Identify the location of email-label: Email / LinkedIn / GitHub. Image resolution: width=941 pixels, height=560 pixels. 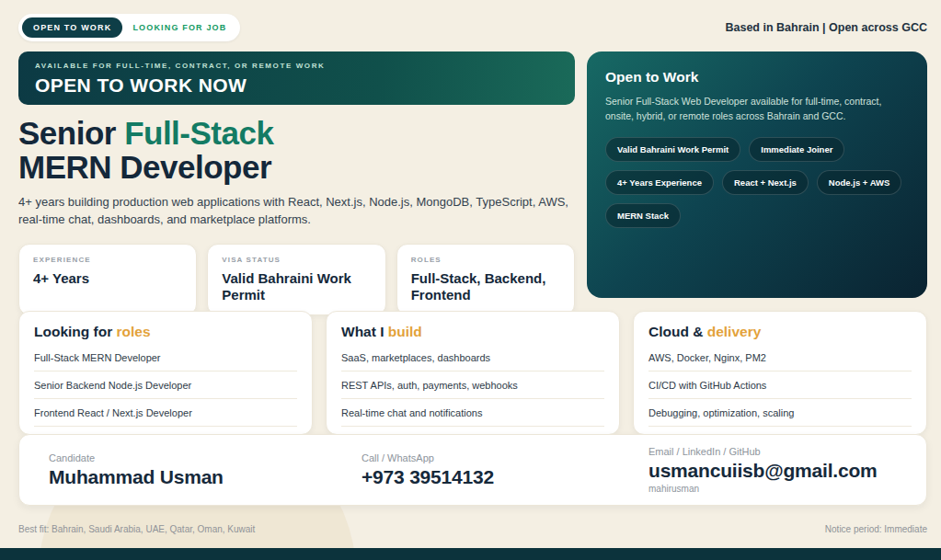
(773, 451).